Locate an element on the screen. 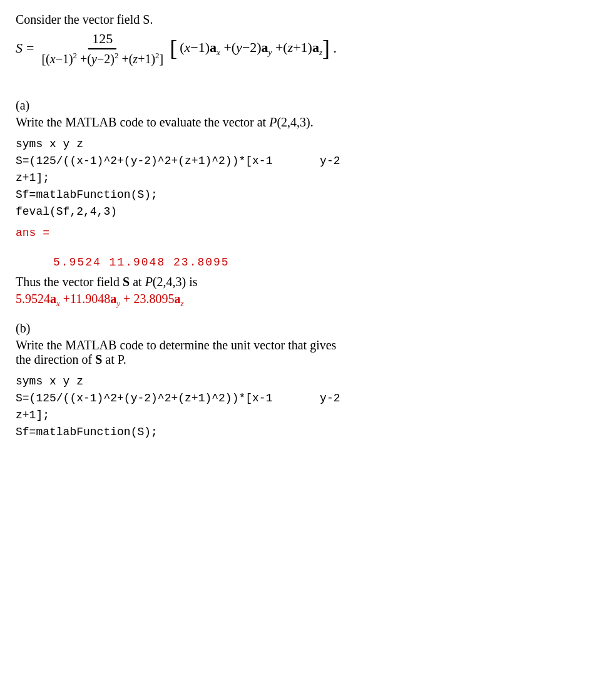 This screenshot has width=592, height=700. formula-equals: = is located at coordinates (30, 48).